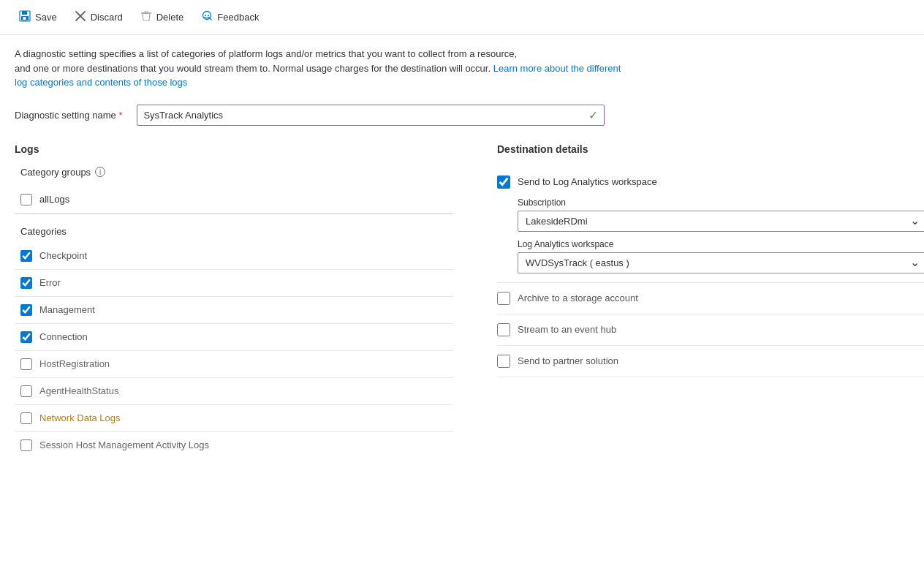 The image size is (924, 585). Describe the element at coordinates (26, 418) in the screenshot. I see `network-data-logs-checkbox` at that location.